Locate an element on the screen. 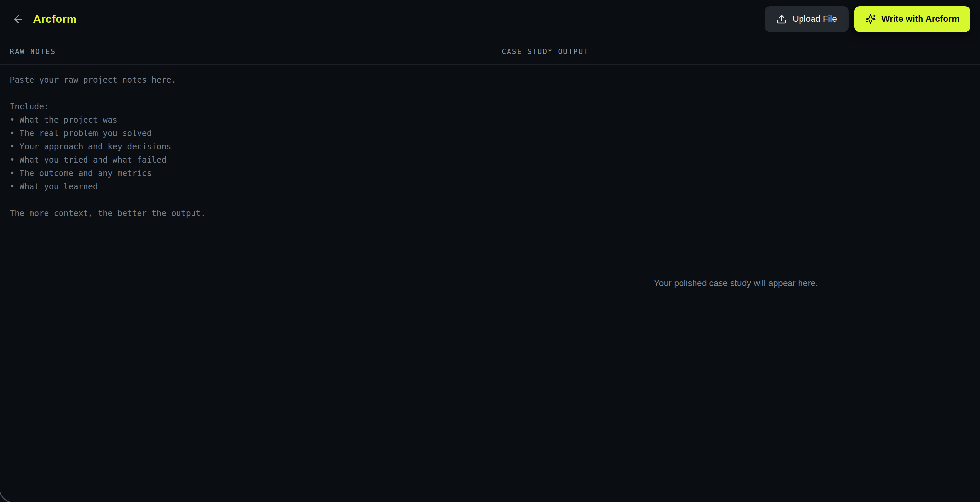  case-study-output-header: CASE STUDY OUTPUT is located at coordinates (736, 52).